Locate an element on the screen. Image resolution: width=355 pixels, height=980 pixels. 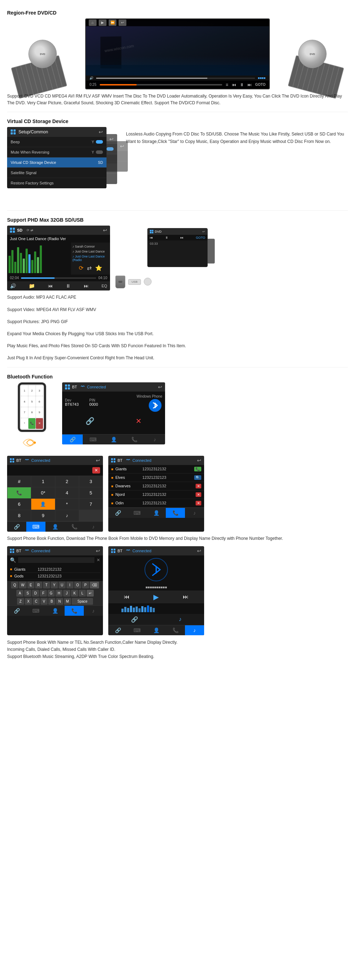
mp-folder-ctrl: 📁 is located at coordinates (32, 286).